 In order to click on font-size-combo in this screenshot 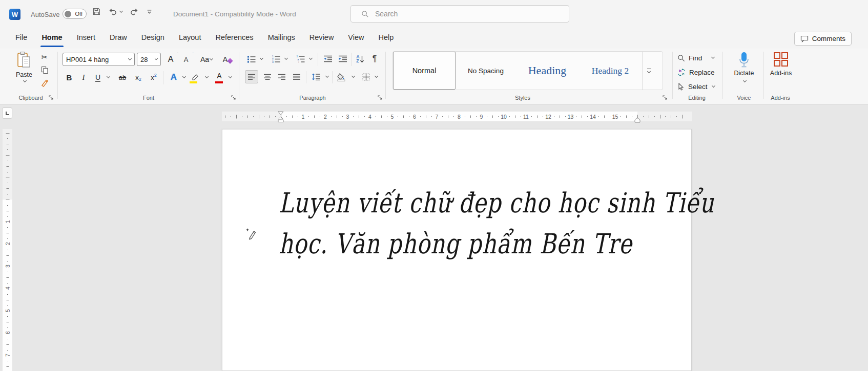, I will do `click(149, 59)`.